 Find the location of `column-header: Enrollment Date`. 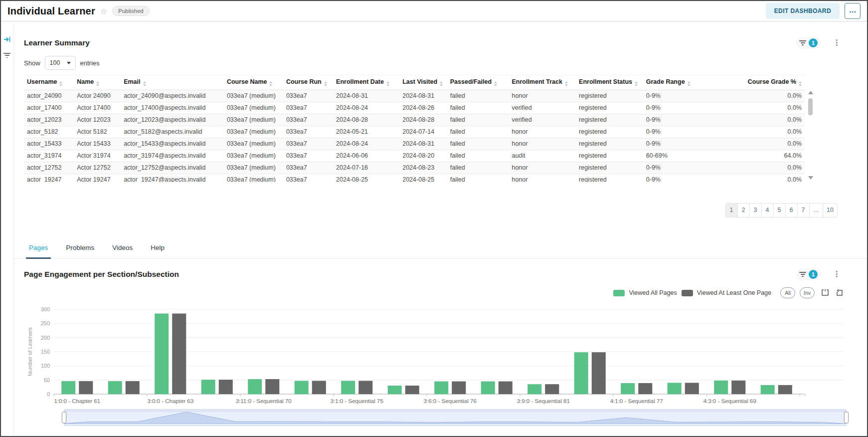

column-header: Enrollment Date is located at coordinates (366, 83).